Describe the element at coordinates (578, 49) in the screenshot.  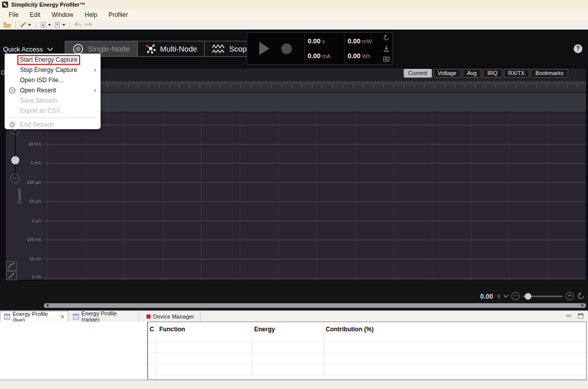
I see `help-button: ?` at that location.